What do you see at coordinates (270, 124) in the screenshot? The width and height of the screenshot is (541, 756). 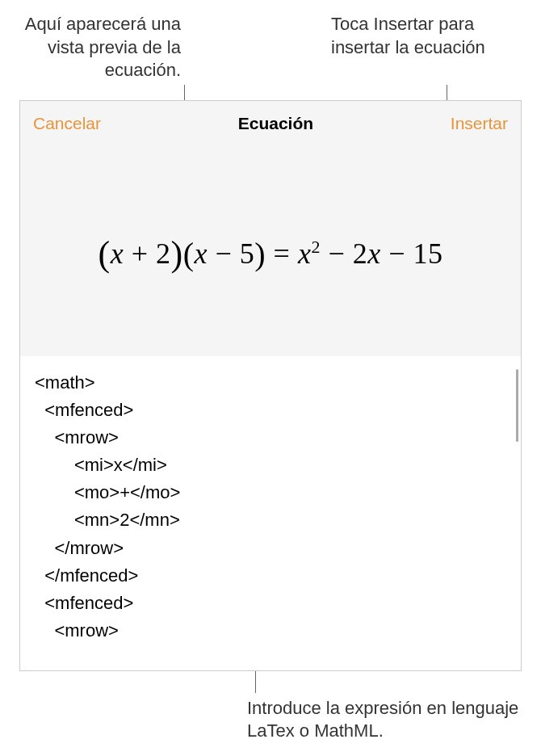 I see `dialog-header: Cancelar Ecuación Insertar` at bounding box center [270, 124].